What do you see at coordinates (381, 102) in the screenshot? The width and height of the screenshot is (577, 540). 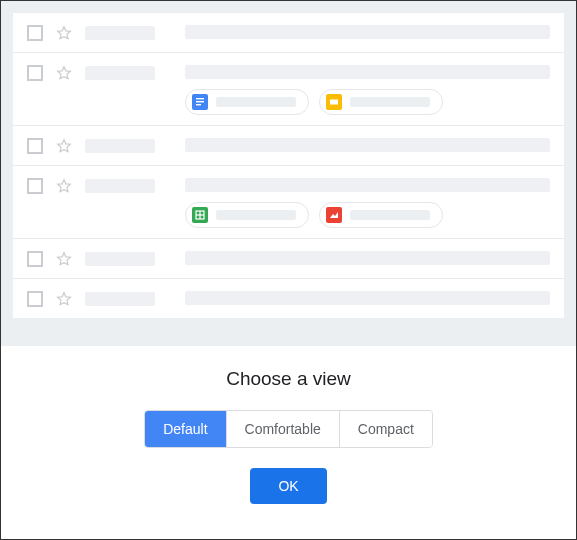 I see `attachment-chip-slides` at bounding box center [381, 102].